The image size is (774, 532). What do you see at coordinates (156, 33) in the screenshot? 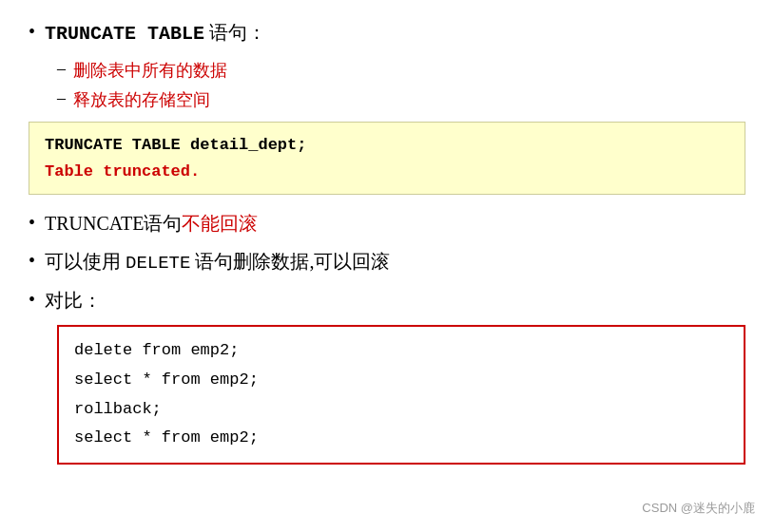
I see `bullet-text-1: TRUNCATE TABLE 语句：` at bounding box center [156, 33].